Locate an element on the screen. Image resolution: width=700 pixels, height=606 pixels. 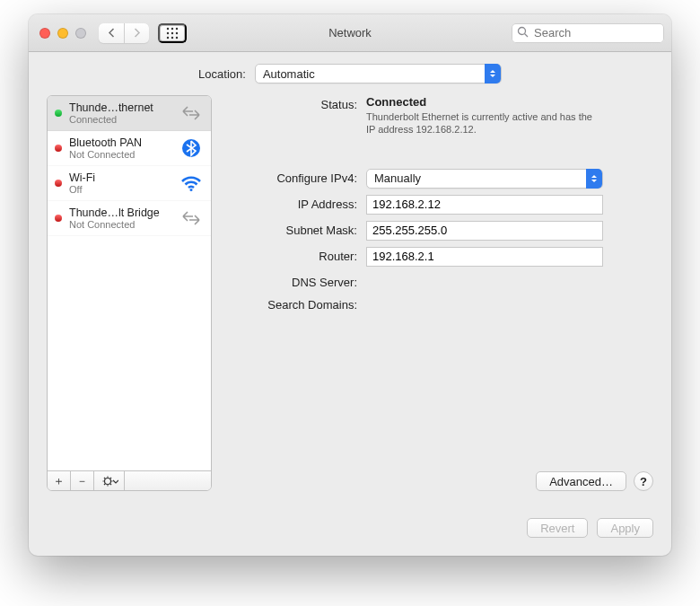
location-value: Automatic is located at coordinates (289, 74).